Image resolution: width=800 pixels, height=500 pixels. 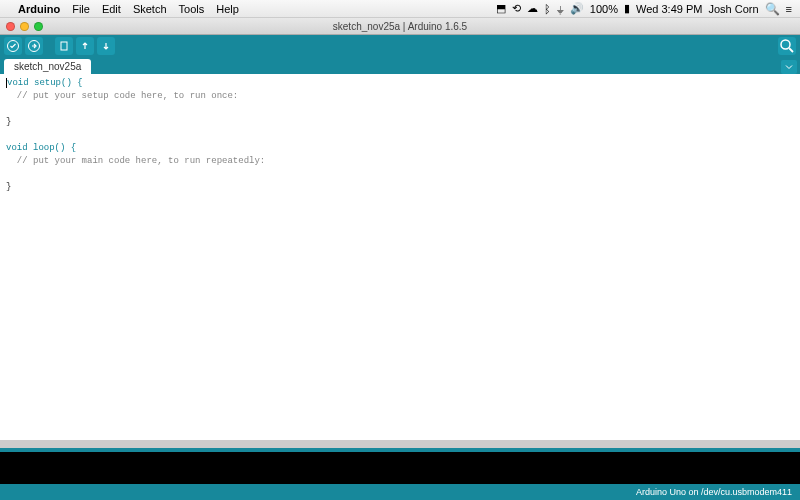 I want to click on arrow-up-icon, so click(x=85, y=46).